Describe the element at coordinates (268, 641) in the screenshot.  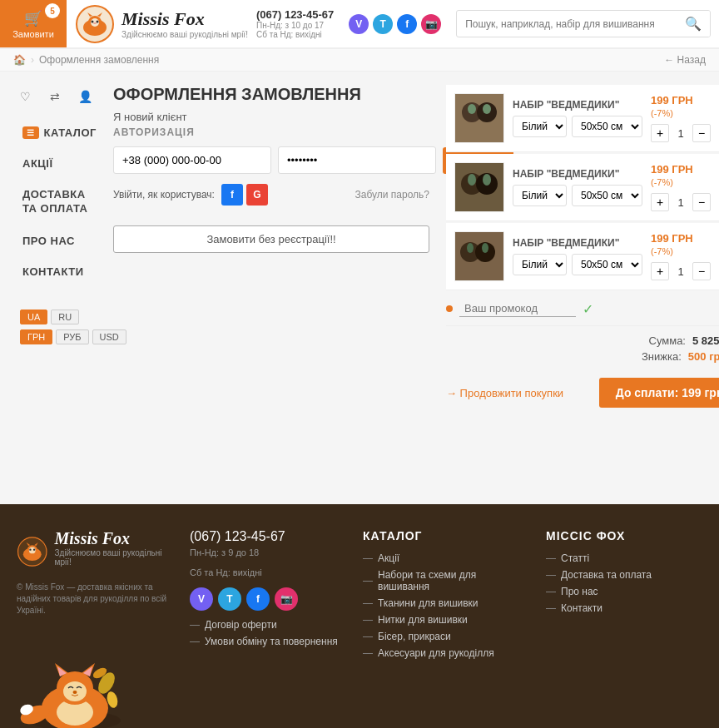
I see `footer-exchange-link: Умови обміну та повернення` at that location.